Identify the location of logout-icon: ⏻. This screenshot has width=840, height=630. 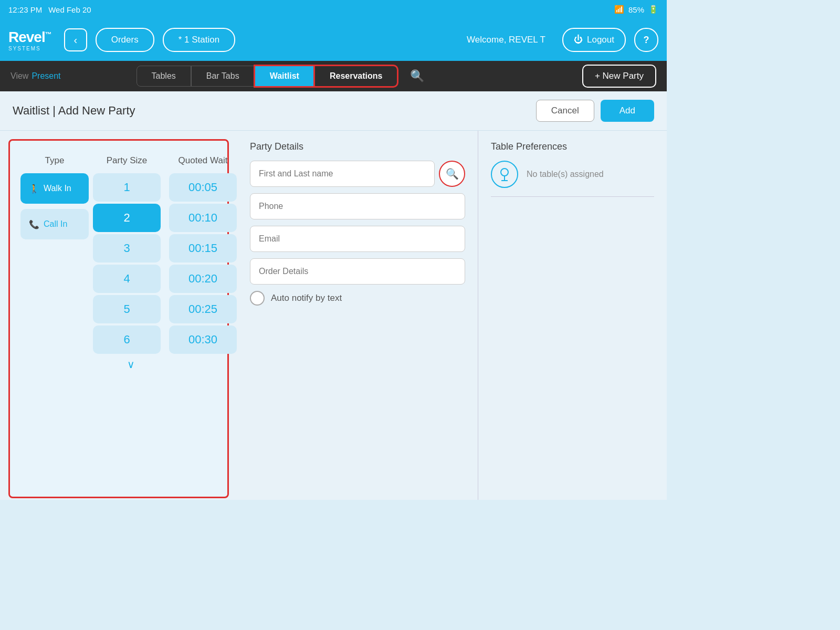
(579, 40).